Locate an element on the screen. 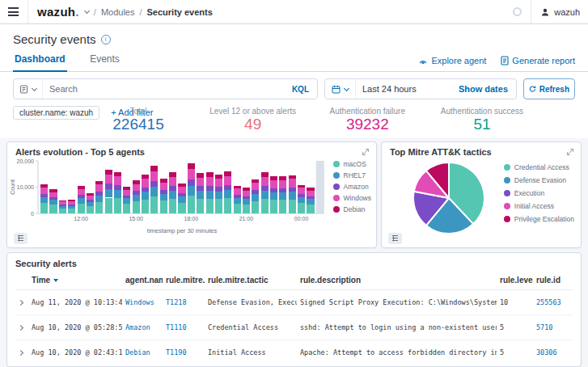 Image resolution: width=588 pixels, height=367 pixels. legend-toggle-button is located at coordinates (395, 238).